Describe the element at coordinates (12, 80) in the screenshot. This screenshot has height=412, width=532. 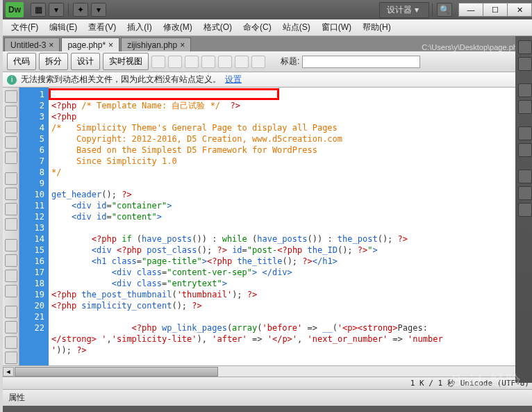
I see `info-icon: i` at that location.